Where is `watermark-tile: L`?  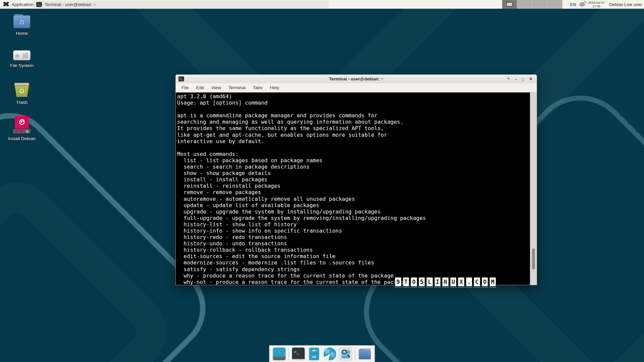
watermark-tile: L is located at coordinates (430, 282).